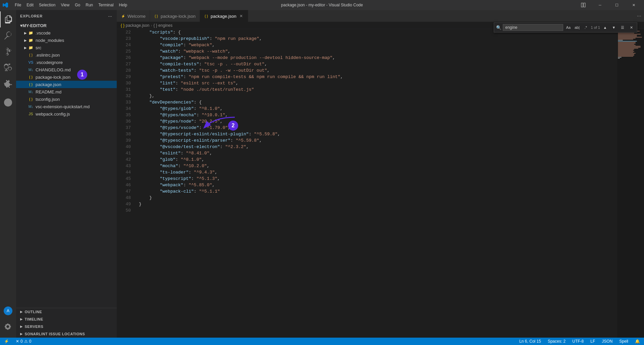 The width and height of the screenshot is (644, 345). Describe the element at coordinates (106, 5) in the screenshot. I see `menu-terminal: Terminal` at that location.